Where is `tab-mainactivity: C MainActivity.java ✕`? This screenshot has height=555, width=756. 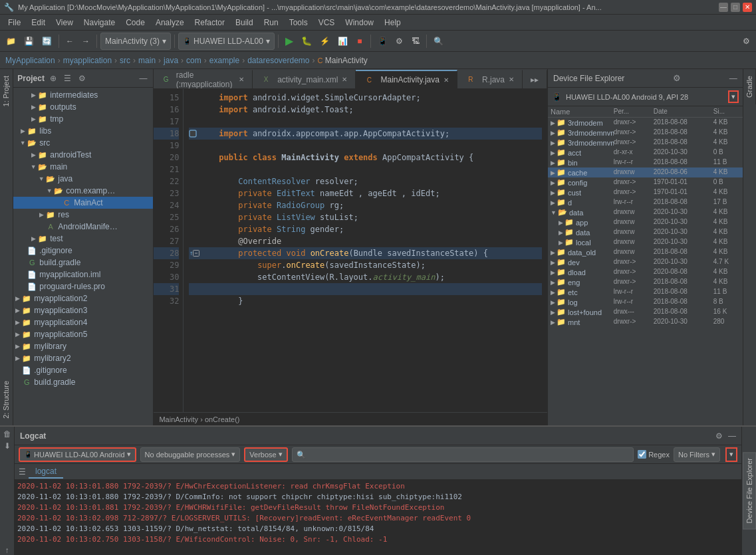 tab-mainactivity: C MainActivity.java ✕ is located at coordinates (406, 79).